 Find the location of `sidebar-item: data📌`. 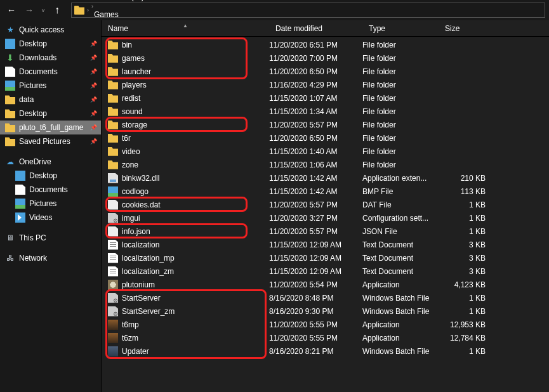

sidebar-item: data📌 is located at coordinates (51, 100).